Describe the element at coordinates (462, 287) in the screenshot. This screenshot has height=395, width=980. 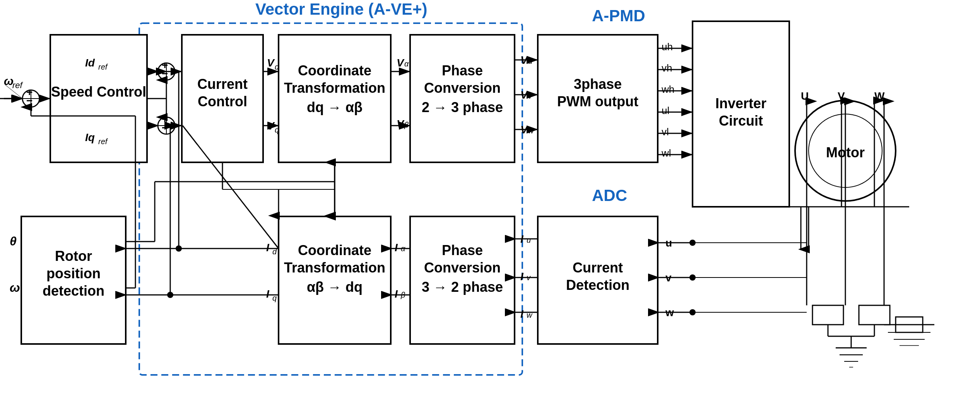
I see `phase-conv-bottom-label-3: 3 → 2 phase` at that location.